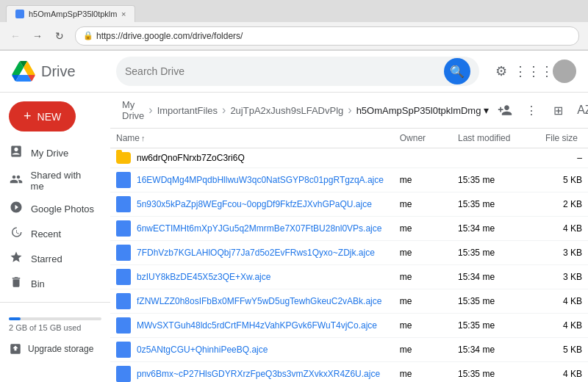 The height and width of the screenshot is (382, 588). What do you see at coordinates (294, 11) in the screenshot?
I see `tab-bar: h5OmAmpSpP35l0tpklmD... ×` at bounding box center [294, 11].